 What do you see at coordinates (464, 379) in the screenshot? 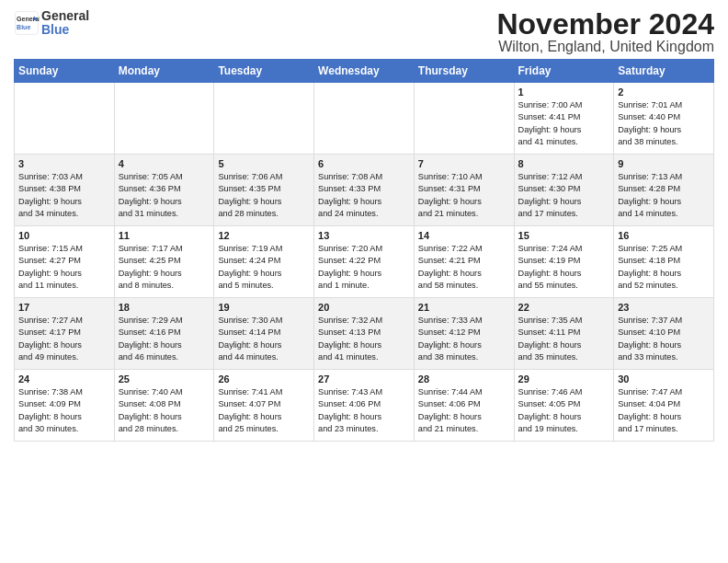
I see `day-number: 28` at bounding box center [464, 379].